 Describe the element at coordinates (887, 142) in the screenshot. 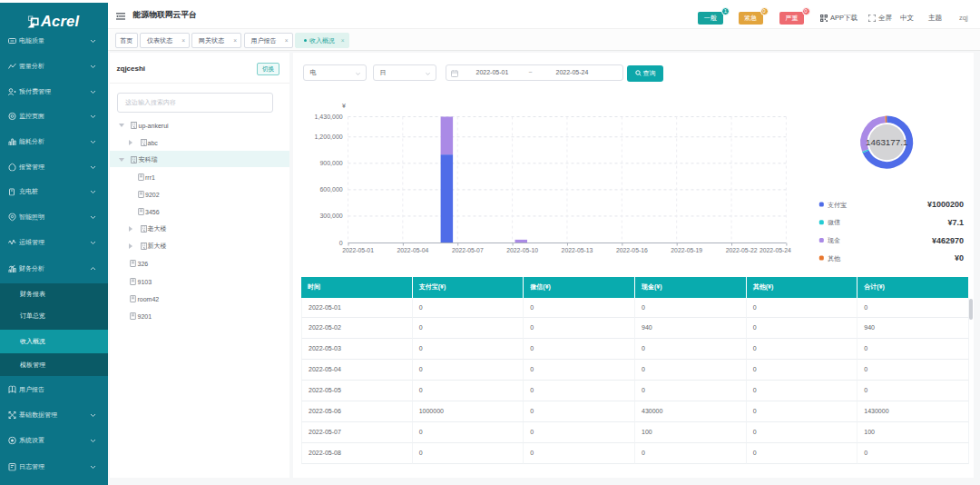

I see `svg-text: 1463177.1` at that location.